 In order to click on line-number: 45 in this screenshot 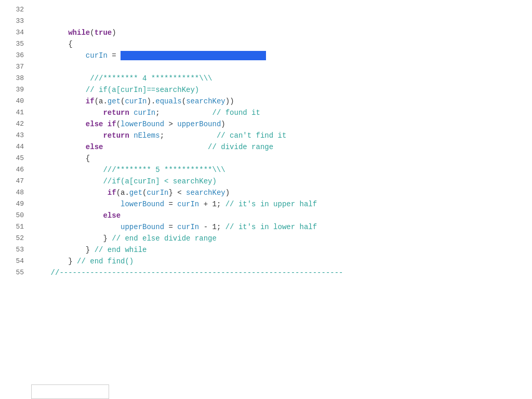, I will do `click(12, 158)`.